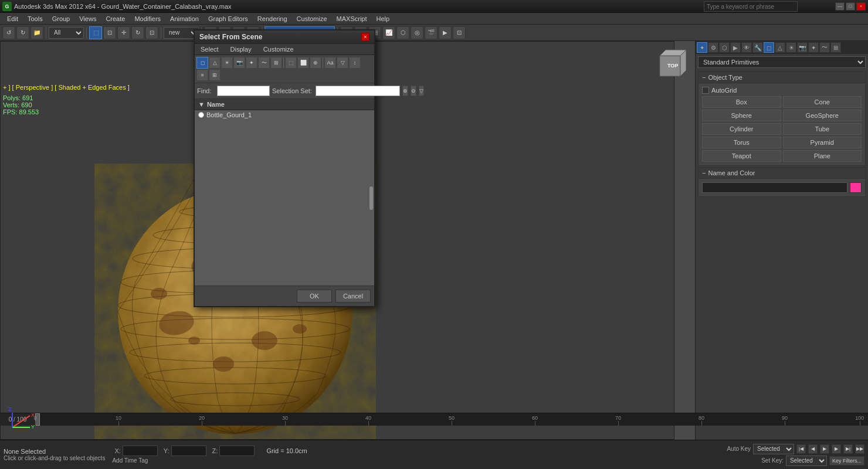  I want to click on play-prev-btn: |◀, so click(801, 449).